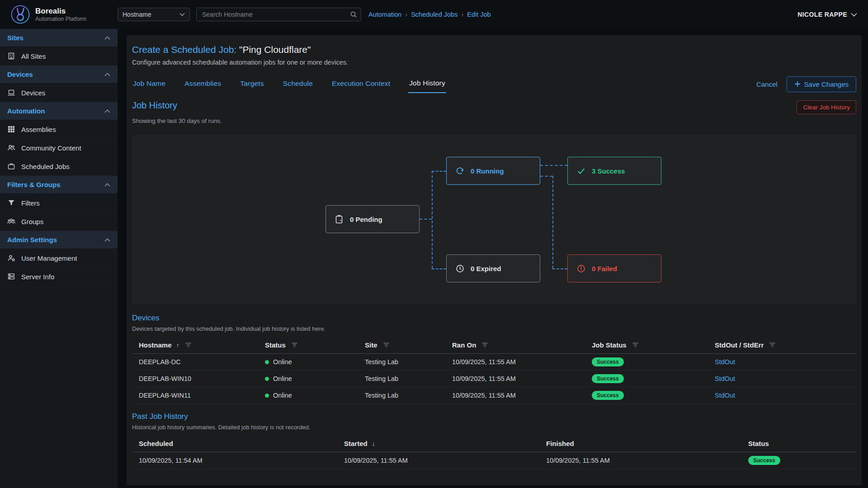 The width and height of the screenshot is (868, 488). I want to click on sidebar-item-groups: Groups, so click(59, 221).